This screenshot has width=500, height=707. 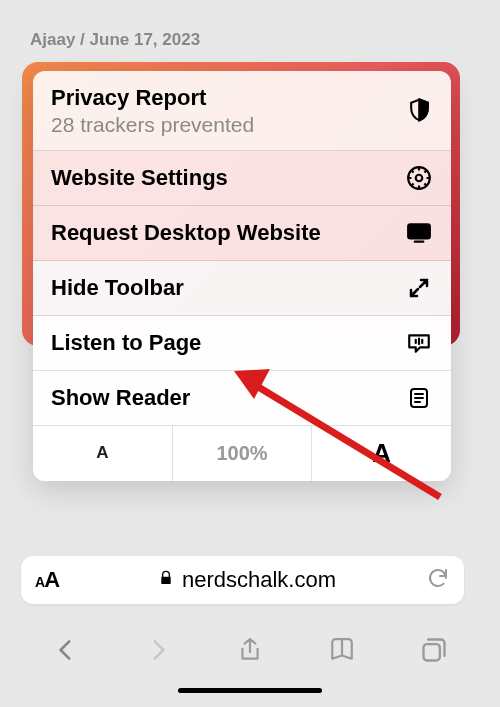 What do you see at coordinates (242, 580) in the screenshot?
I see `address-bar: AA nerdschalk.com` at bounding box center [242, 580].